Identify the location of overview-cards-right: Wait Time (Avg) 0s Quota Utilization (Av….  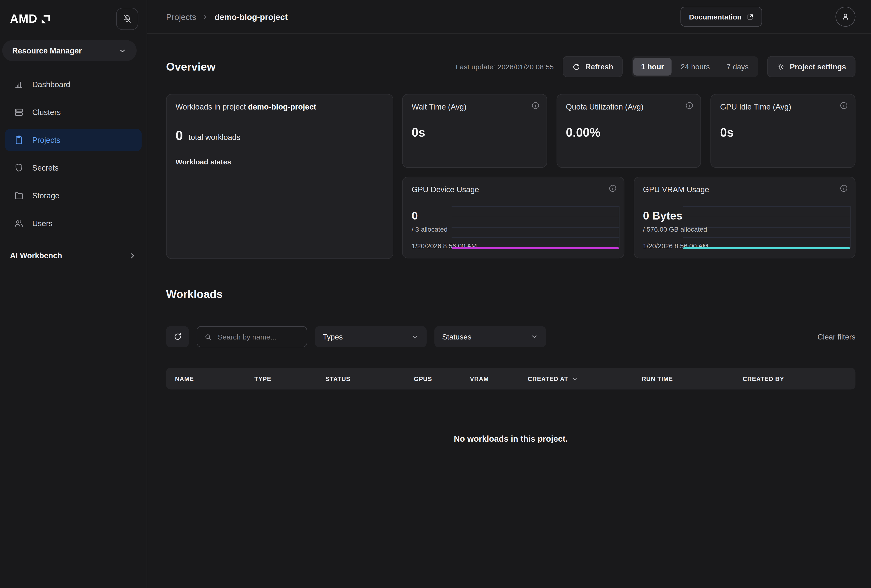
(629, 176).